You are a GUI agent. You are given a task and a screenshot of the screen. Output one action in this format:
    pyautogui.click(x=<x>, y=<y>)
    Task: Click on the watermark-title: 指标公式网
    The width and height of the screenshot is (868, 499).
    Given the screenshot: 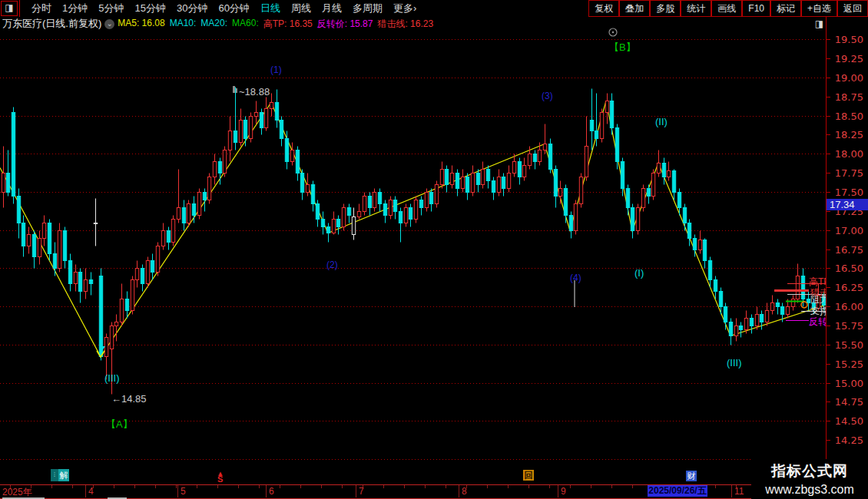 What is the action you would take?
    pyautogui.click(x=810, y=471)
    